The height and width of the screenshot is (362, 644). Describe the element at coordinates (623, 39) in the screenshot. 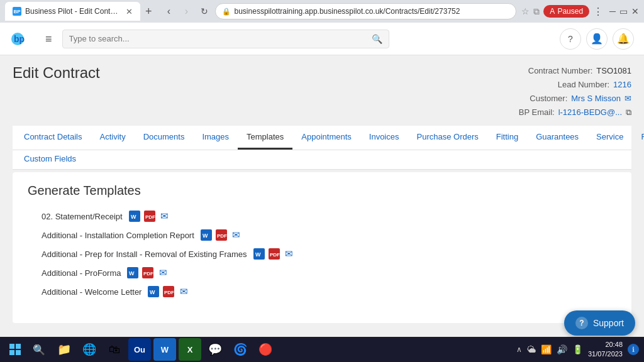

I see `notifications-icon: 🔔` at that location.